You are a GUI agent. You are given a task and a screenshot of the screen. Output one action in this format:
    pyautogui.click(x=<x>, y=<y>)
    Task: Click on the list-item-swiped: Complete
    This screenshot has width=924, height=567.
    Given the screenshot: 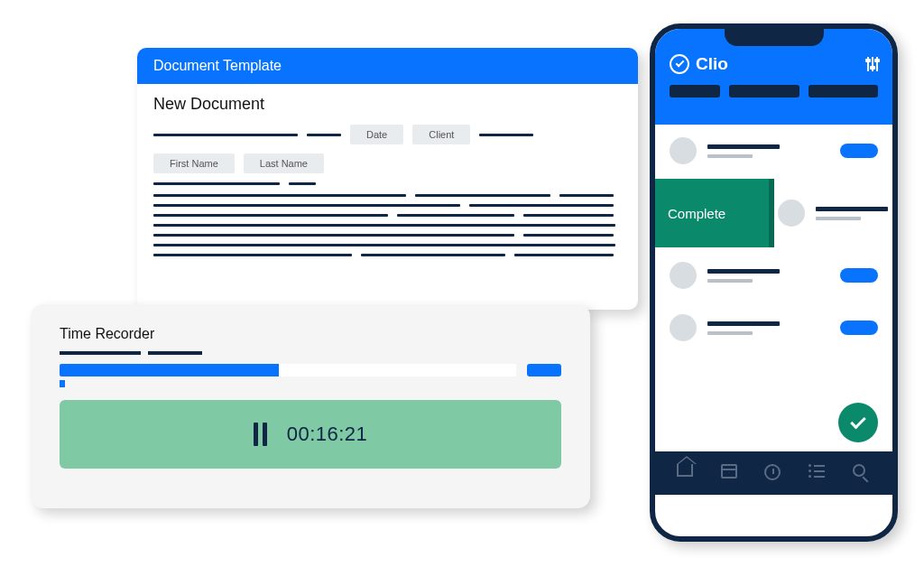 What is the action you would take?
    pyautogui.click(x=774, y=213)
    